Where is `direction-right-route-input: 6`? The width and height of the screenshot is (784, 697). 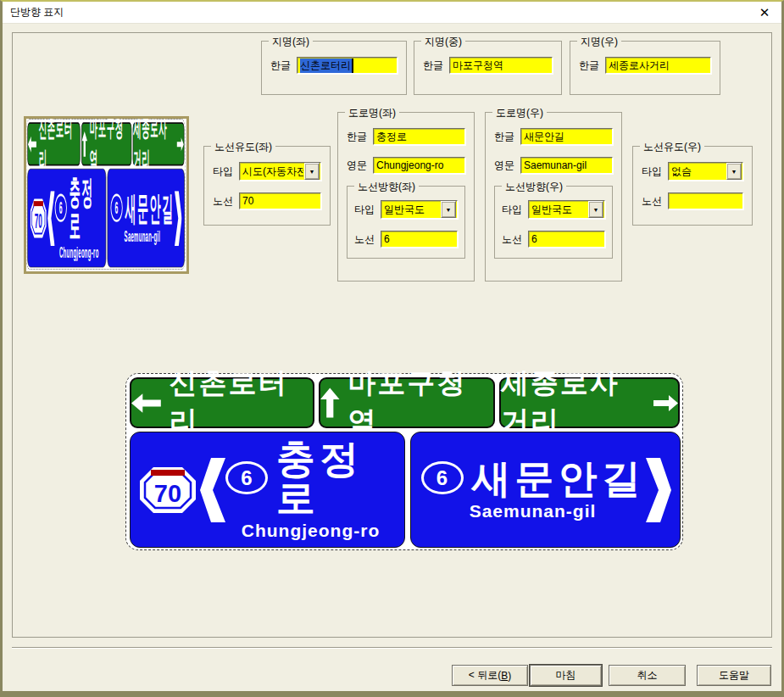
direction-right-route-input: 6 is located at coordinates (566, 239).